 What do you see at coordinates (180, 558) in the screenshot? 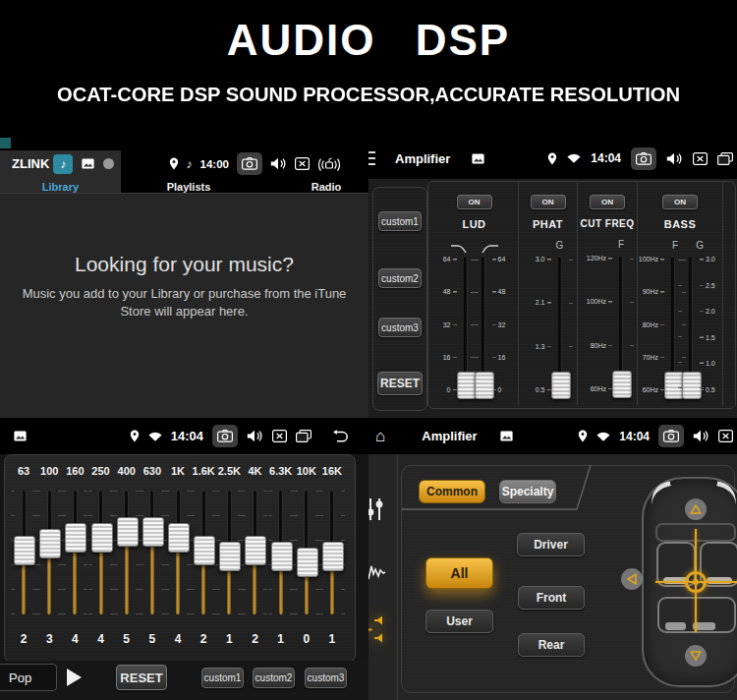
I see `equalizer-panel: 631001602504006301K1.6K2.5K4K6.3K10K16K` at bounding box center [180, 558].